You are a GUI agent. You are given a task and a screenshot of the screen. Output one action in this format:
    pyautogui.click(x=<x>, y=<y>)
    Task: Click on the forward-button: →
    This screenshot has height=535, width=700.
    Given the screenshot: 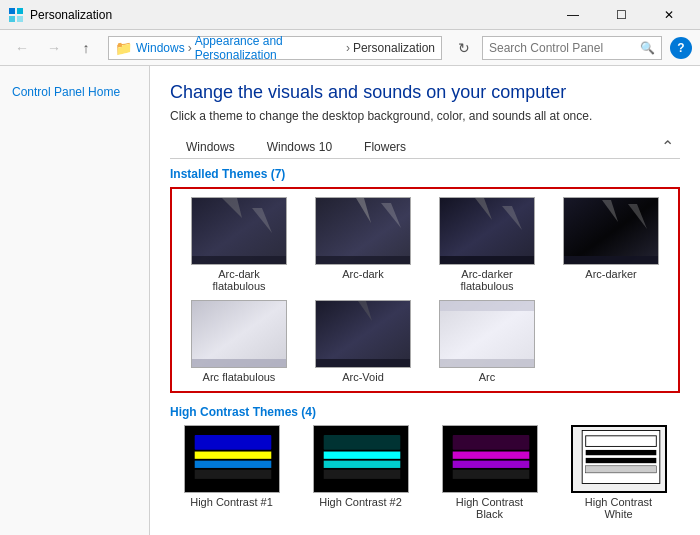 What is the action you would take?
    pyautogui.click(x=54, y=48)
    